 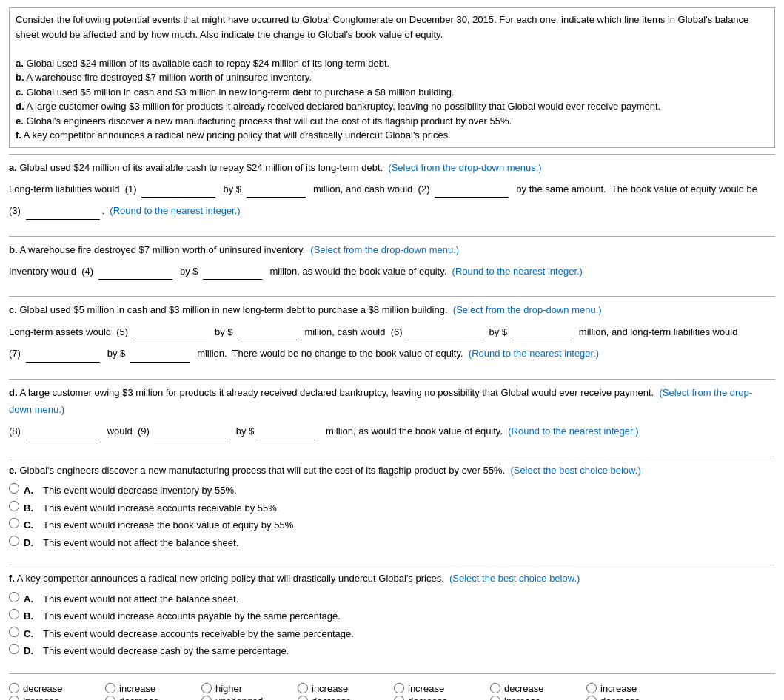 What do you see at coordinates (50, 688) in the screenshot?
I see `ans1-decrease-option: decrease` at bounding box center [50, 688].